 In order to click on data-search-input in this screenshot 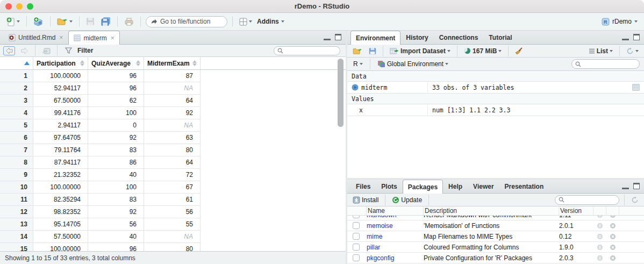, I will do `click(310, 51)`.